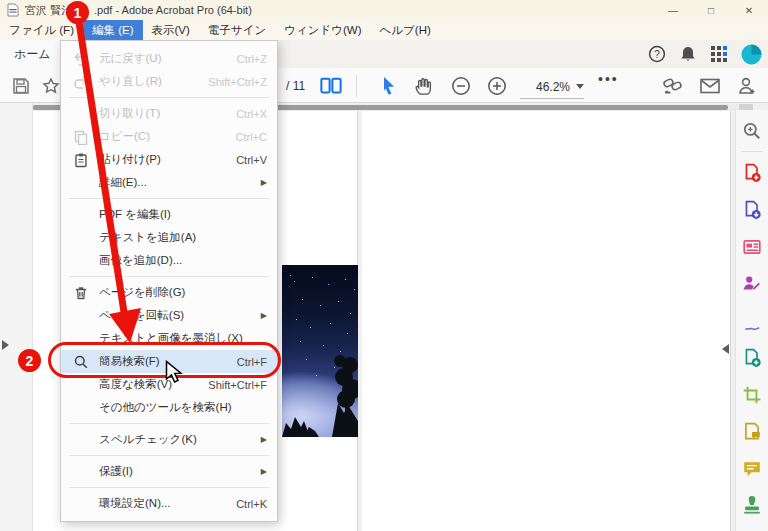 This screenshot has width=768, height=531. I want to click on menu-item: ページを削除(G), so click(169, 292).